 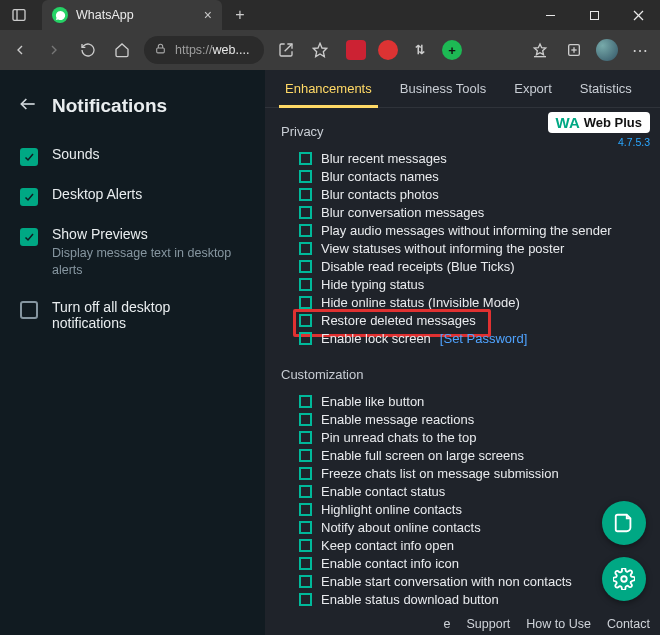 I want to click on setting-label: Pin unread chats to the top, so click(x=398, y=438).